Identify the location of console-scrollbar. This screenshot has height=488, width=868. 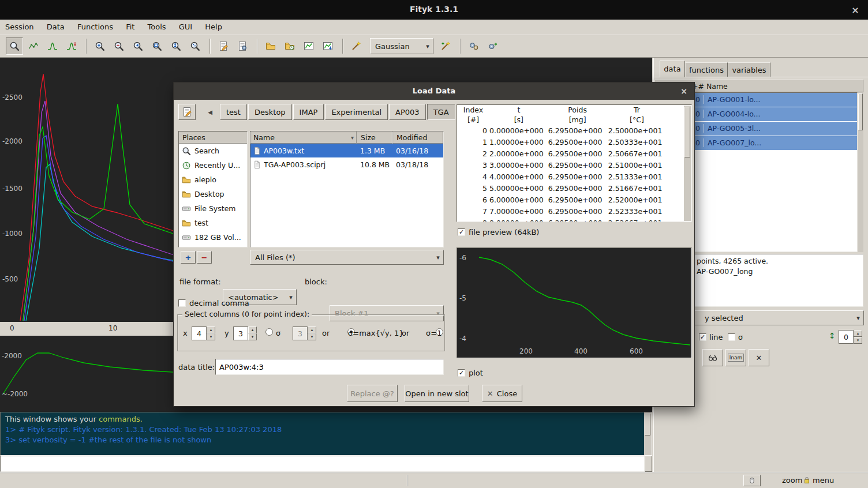
(648, 434).